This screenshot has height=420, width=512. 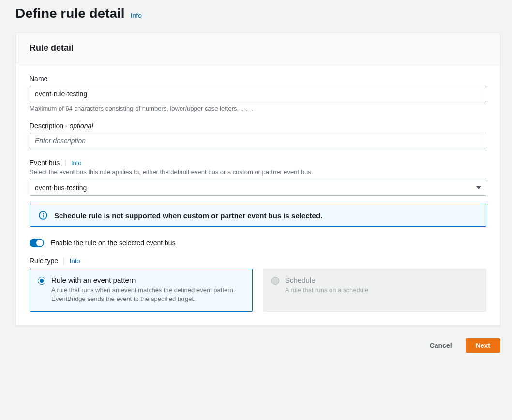 What do you see at coordinates (479, 188) in the screenshot?
I see `chevron-down-icon` at bounding box center [479, 188].